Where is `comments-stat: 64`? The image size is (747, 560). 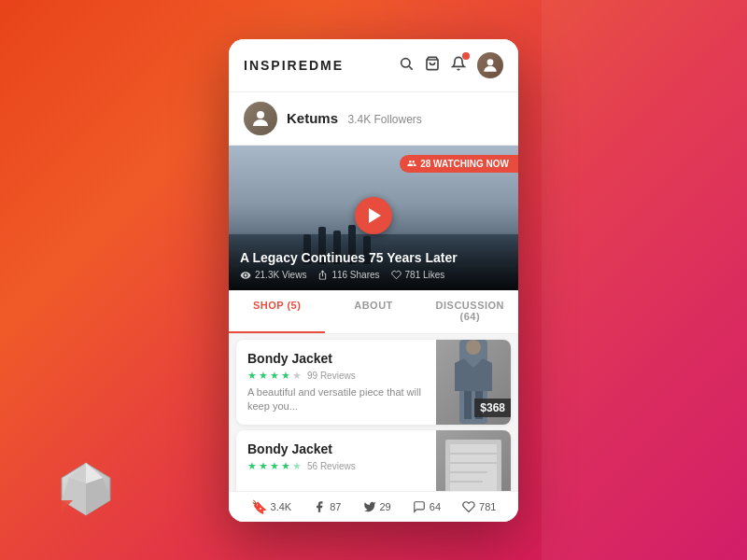 comments-stat: 64 is located at coordinates (427, 507).